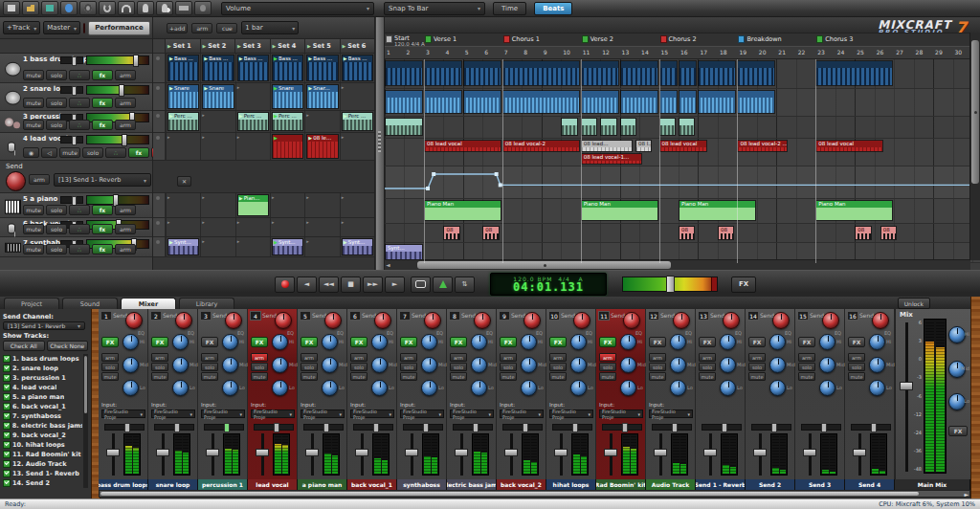  I want to click on checklist-scrollbar, so click(86, 421).